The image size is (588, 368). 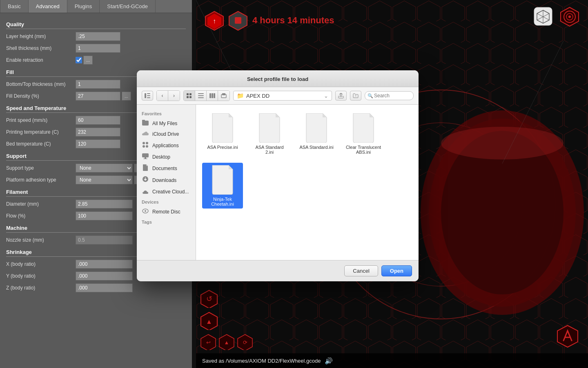 I want to click on folder-icon: 📁, so click(x=240, y=96).